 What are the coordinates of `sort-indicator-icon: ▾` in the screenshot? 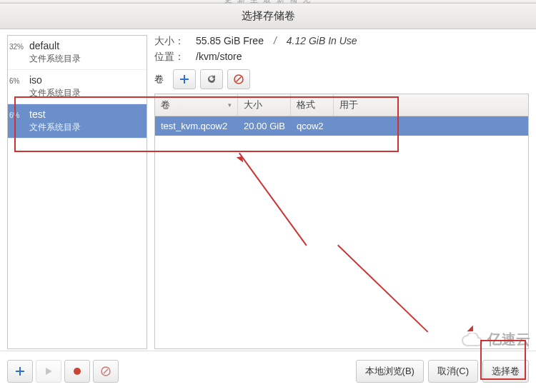 It's located at (230, 105).